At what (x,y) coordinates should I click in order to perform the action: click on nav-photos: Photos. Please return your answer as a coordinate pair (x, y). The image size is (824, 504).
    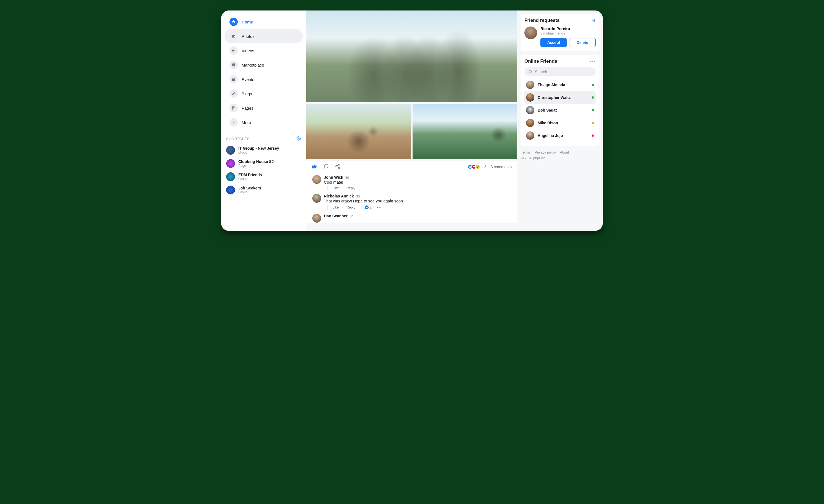
    Looking at the image, I should click on (264, 36).